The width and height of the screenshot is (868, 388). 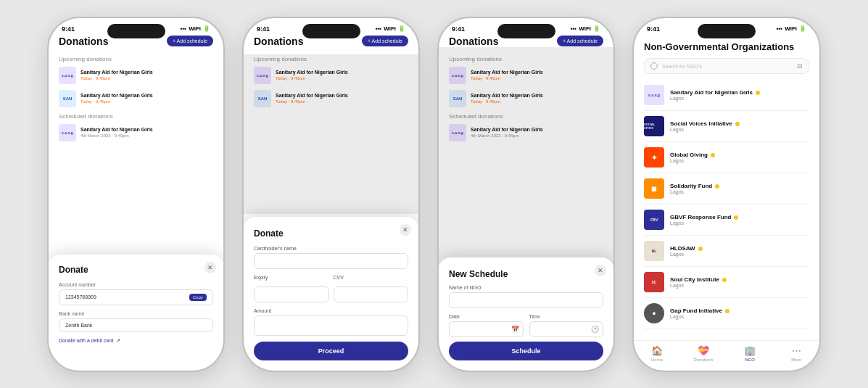 I want to click on debit-card-link: Donate with a debit card ↗, so click(x=136, y=341).